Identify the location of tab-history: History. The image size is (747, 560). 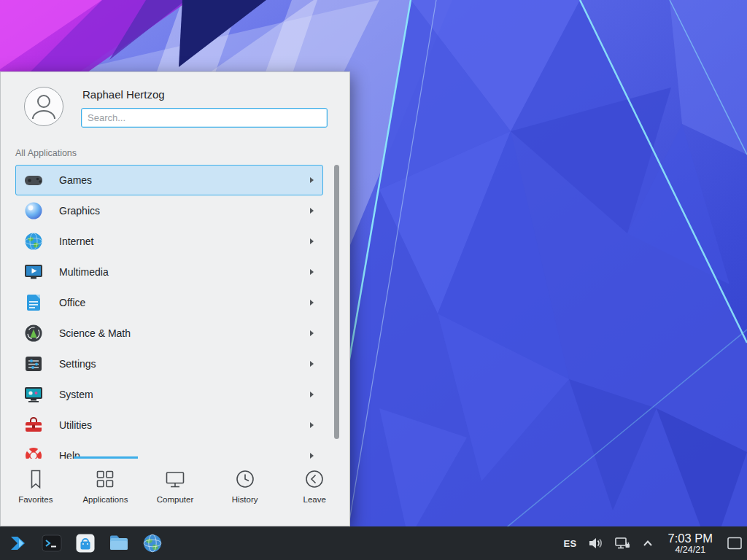
(245, 492).